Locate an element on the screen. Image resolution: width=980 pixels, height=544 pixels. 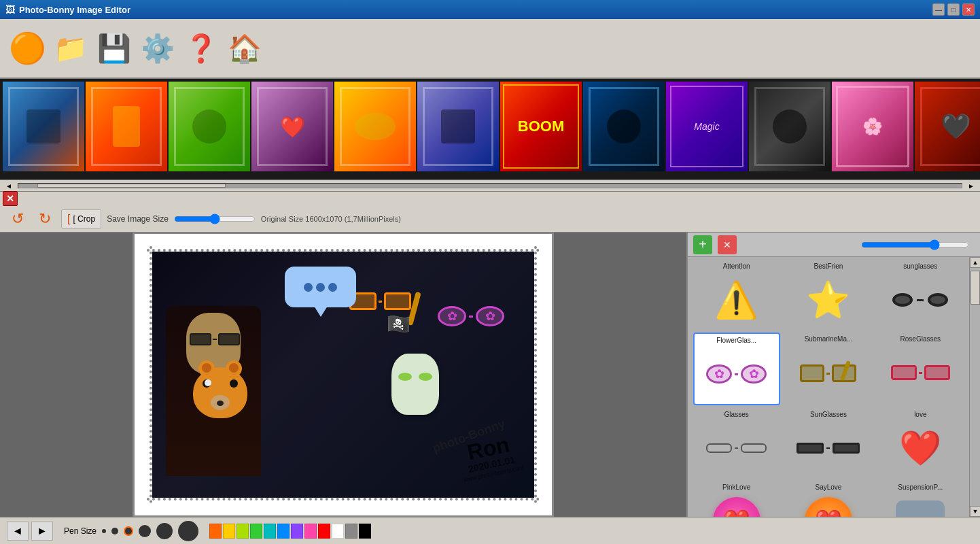
scrollbar-down-button: ▼ is located at coordinates (975, 511).